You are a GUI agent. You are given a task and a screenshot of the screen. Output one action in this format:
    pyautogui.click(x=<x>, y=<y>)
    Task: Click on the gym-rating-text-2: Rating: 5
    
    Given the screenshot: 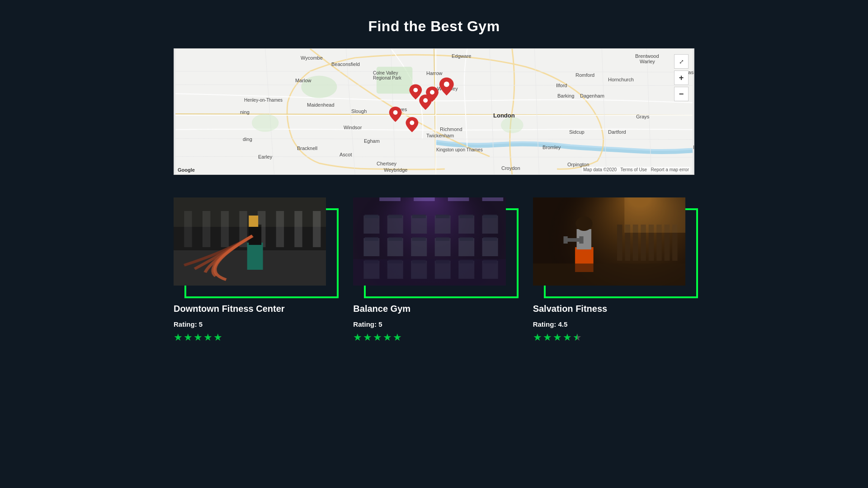 What is the action you would take?
    pyautogui.click(x=434, y=324)
    